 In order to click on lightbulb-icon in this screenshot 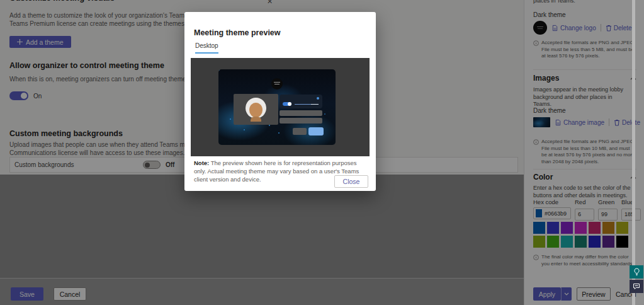, I will do `click(637, 272)`.